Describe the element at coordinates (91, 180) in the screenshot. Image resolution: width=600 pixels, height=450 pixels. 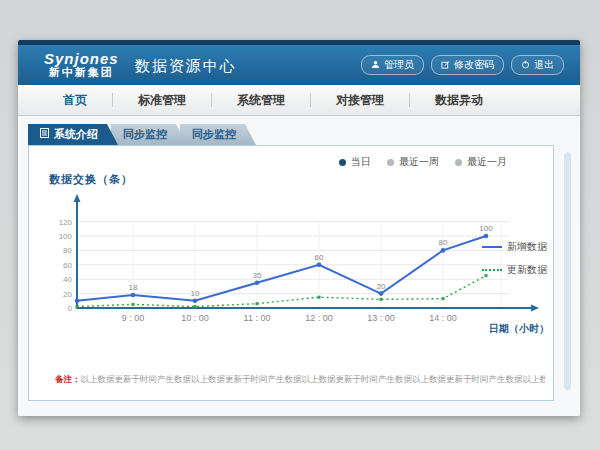
I see `y-axis-title: 数据交换（条）` at that location.